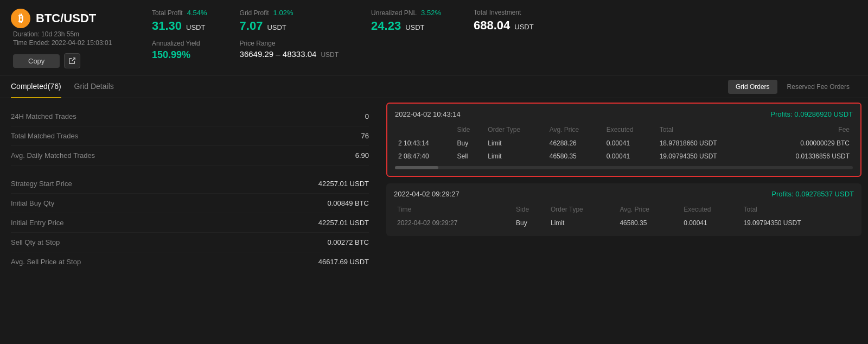 This screenshot has width=868, height=344. Describe the element at coordinates (72, 61) in the screenshot. I see `share-icon` at that location.